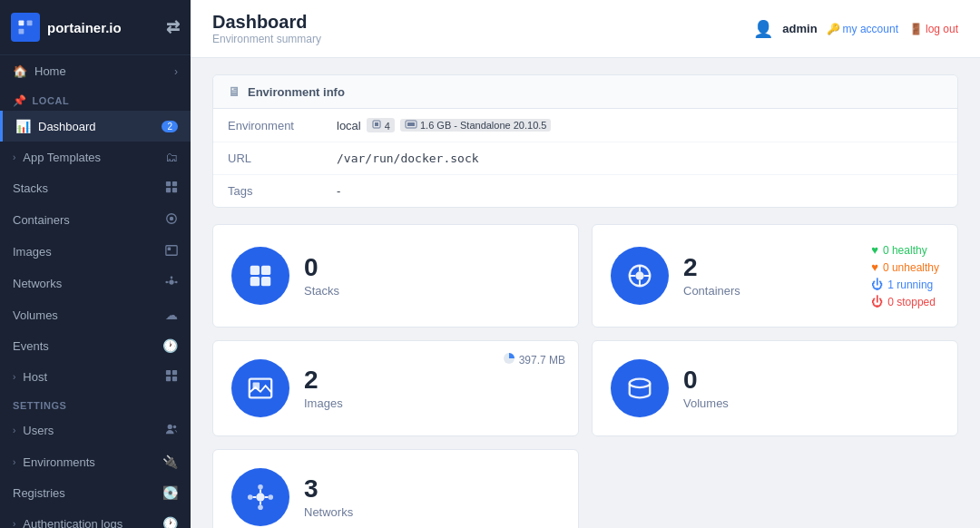 The image size is (980, 528). I want to click on stacks-nav-icon, so click(172, 189).